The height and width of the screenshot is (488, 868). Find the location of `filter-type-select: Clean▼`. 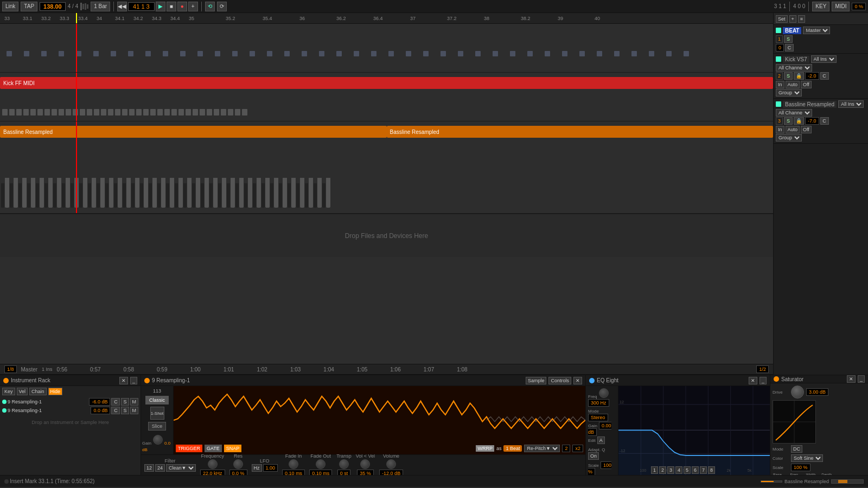

filter-type-select: Clean▼ is located at coordinates (181, 468).